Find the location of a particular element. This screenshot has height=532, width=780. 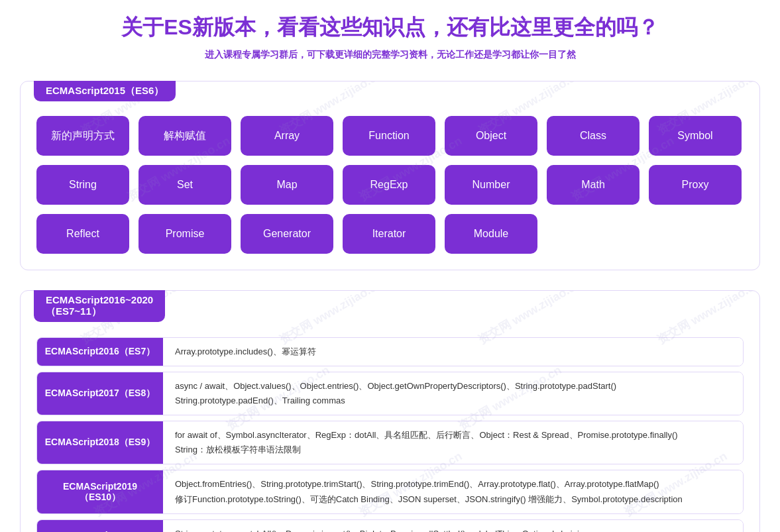

es-row-content: async / await、Object.values()、Object.ent… is located at coordinates (453, 394).